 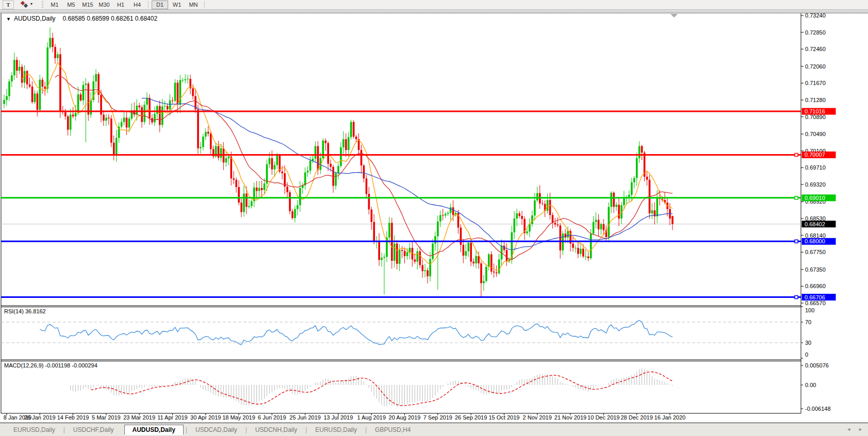 What do you see at coordinates (217, 430) in the screenshot?
I see `tab-usdcad-daily: USDCAD,Daily` at bounding box center [217, 430].